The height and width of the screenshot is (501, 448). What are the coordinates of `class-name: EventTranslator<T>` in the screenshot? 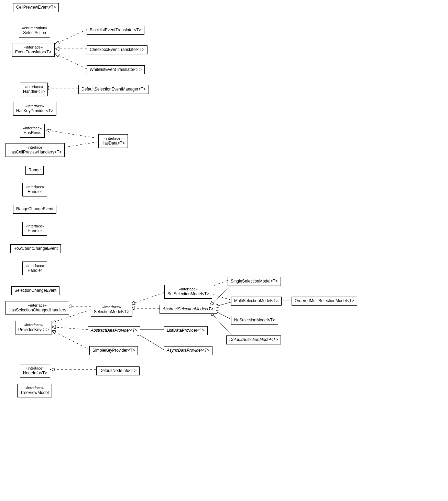 It's located at (33, 52).